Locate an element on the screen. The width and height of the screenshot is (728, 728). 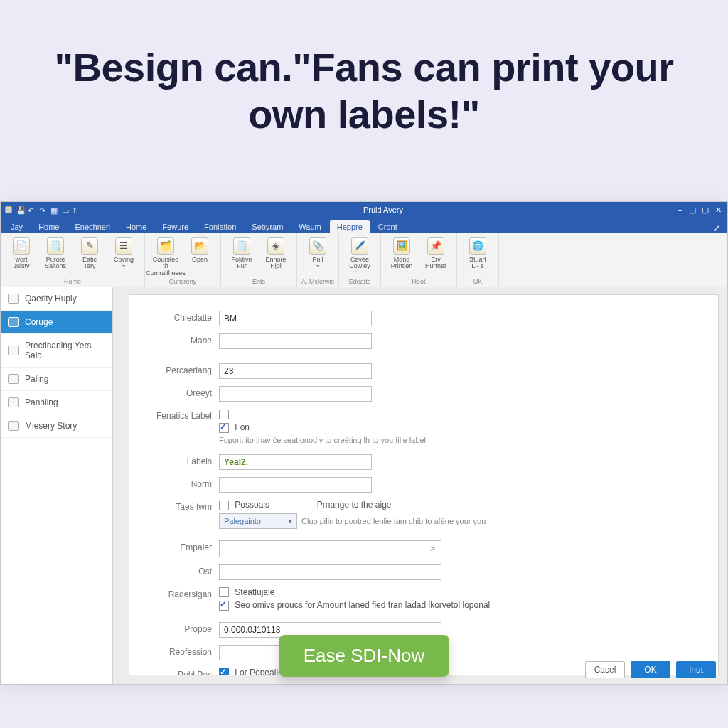
label-reofession: Reofession is located at coordinates (183, 651).